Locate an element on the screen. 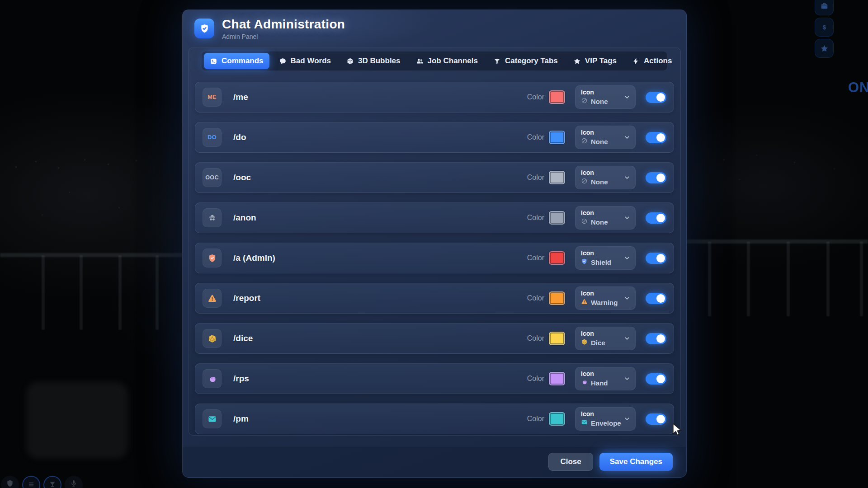 The image size is (868, 488). command-name: /me is located at coordinates (241, 97).